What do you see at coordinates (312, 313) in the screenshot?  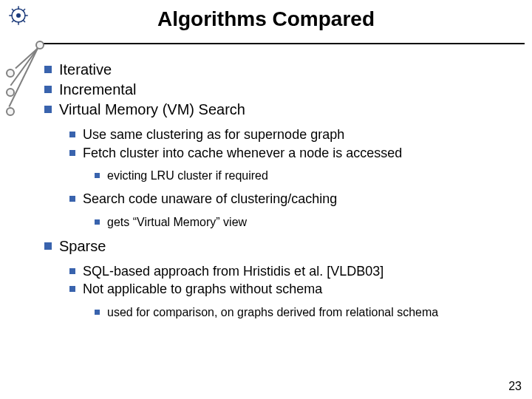 I see `list-item-label: used for comparison, on graphs derived f…` at bounding box center [312, 313].